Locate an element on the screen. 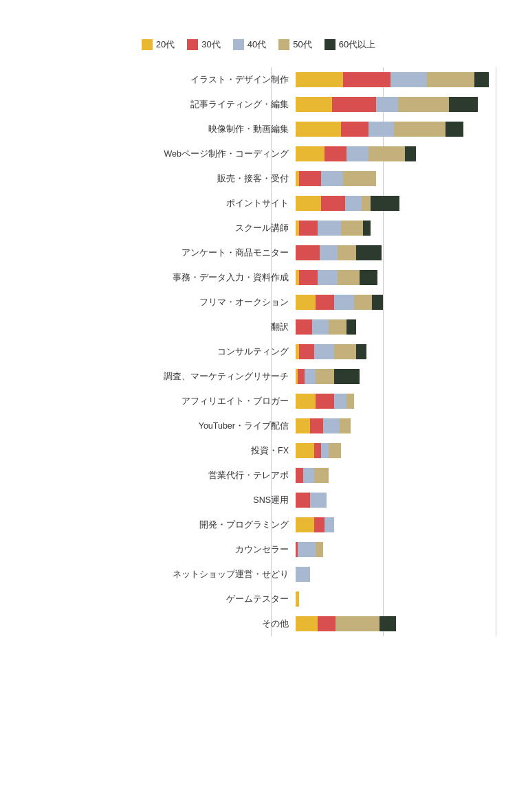  chart-row-15: 投資・FX is located at coordinates (327, 451).